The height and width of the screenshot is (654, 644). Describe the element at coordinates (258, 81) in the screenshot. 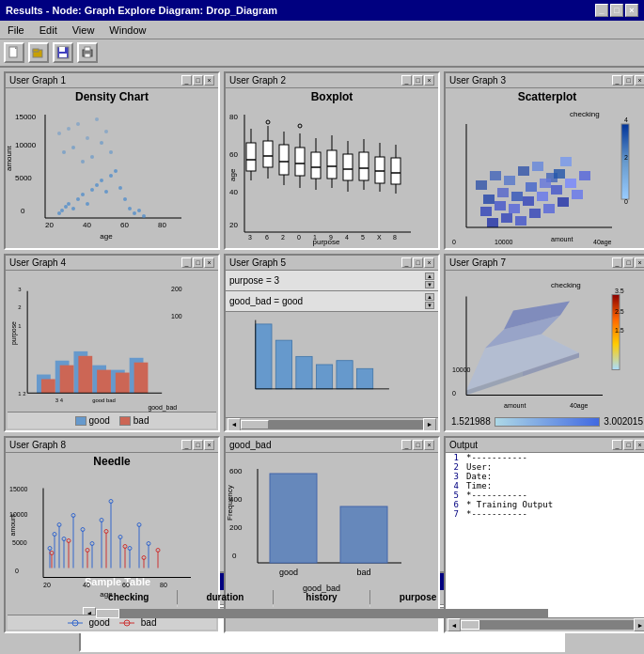

I see `panel2-title: User Graph 2` at that location.